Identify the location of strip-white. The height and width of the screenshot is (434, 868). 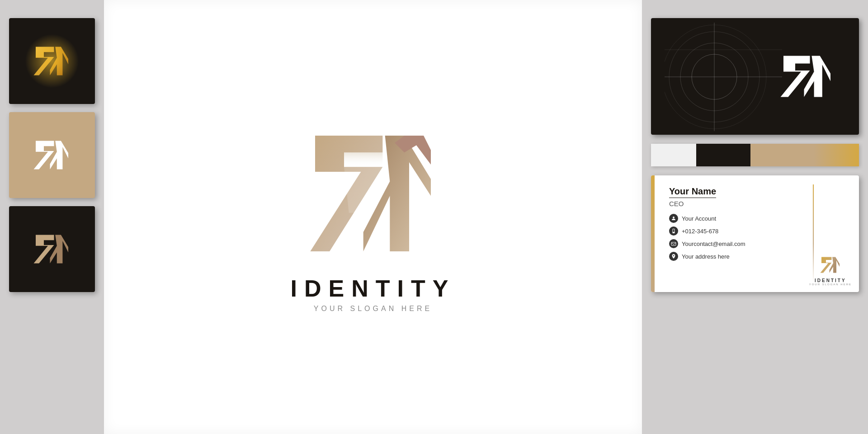
(674, 155).